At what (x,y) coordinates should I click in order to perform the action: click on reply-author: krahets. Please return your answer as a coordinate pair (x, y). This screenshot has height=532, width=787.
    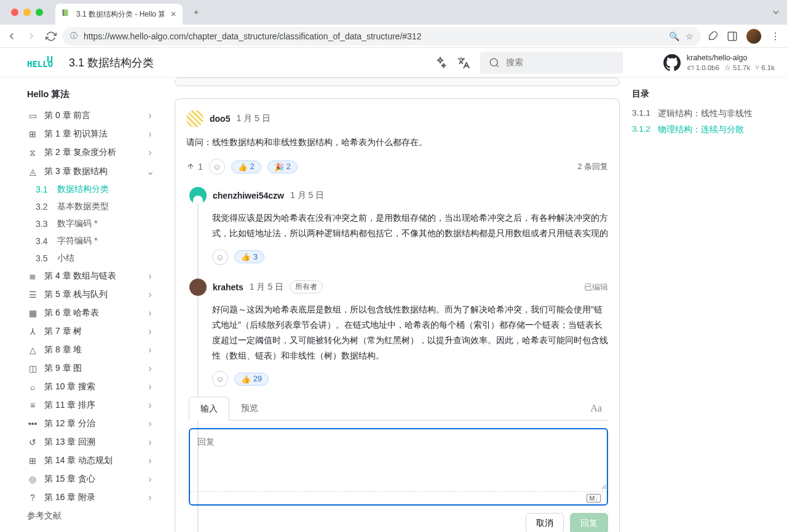
    Looking at the image, I should click on (228, 287).